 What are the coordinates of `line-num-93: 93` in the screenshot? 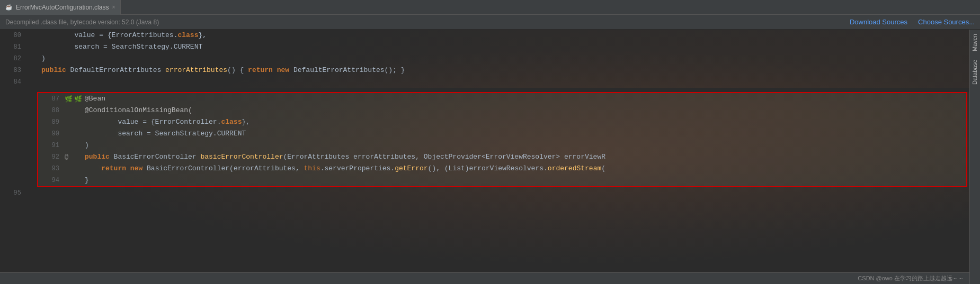 It's located at (51, 169).